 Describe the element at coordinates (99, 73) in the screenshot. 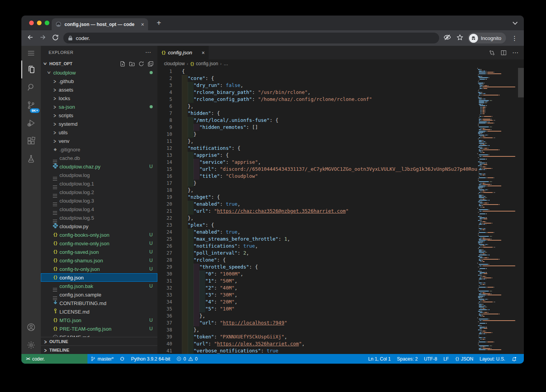

I see `tree-item-cloudplow: >cloudplow` at that location.